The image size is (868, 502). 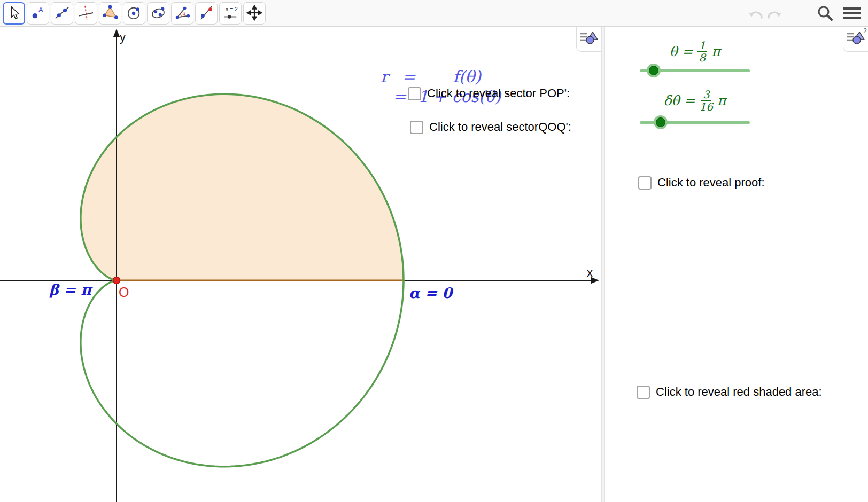 I want to click on tool-move-view-button, so click(x=254, y=13).